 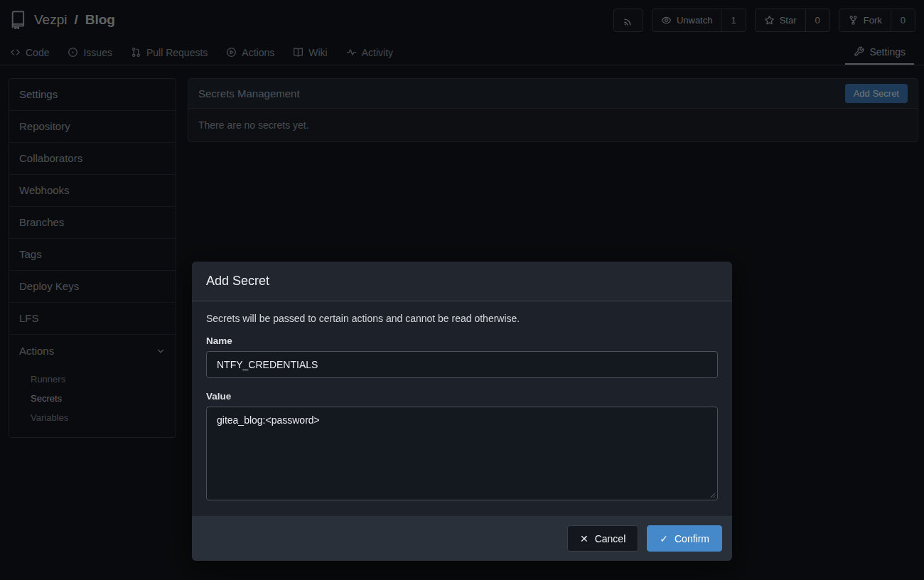 I want to click on confirm-button: ✓ Confirm, so click(x=684, y=539).